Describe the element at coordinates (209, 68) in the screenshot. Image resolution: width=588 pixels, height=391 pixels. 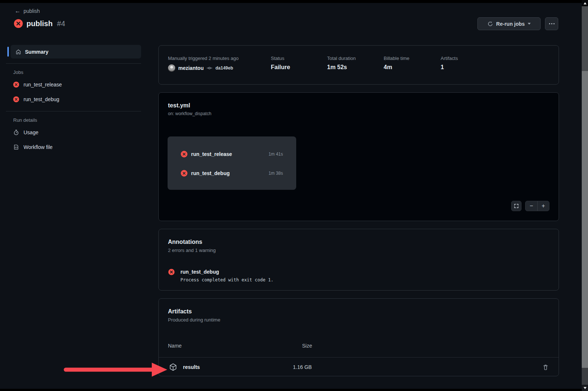
I see `git-commit-icon` at that location.